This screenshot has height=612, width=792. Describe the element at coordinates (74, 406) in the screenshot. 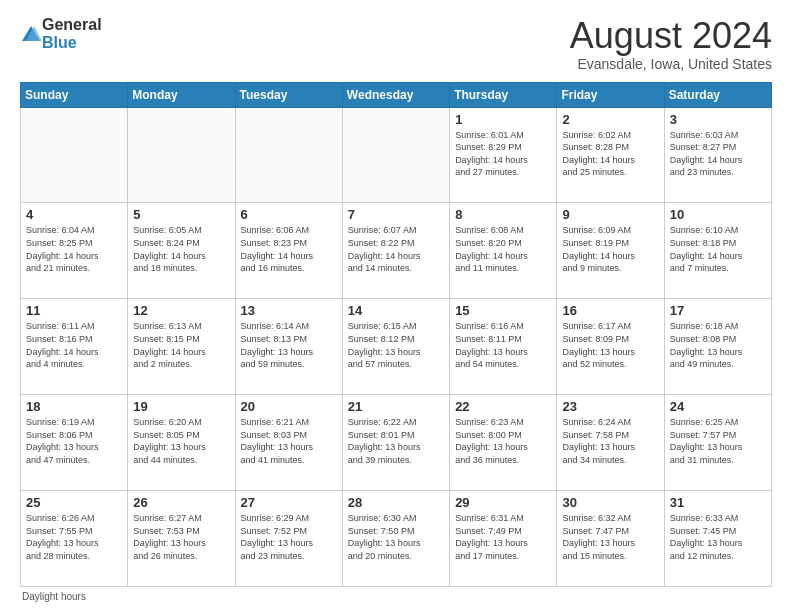

I see `day-number: 18` at that location.